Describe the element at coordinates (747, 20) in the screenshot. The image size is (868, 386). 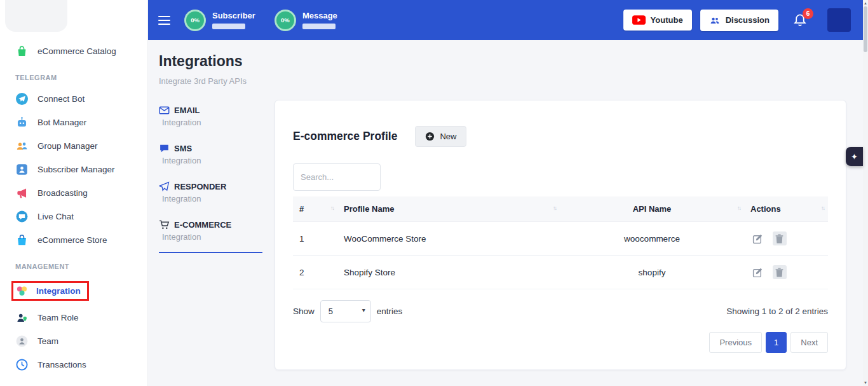
I see `discussion-button-label: Discussion` at that location.